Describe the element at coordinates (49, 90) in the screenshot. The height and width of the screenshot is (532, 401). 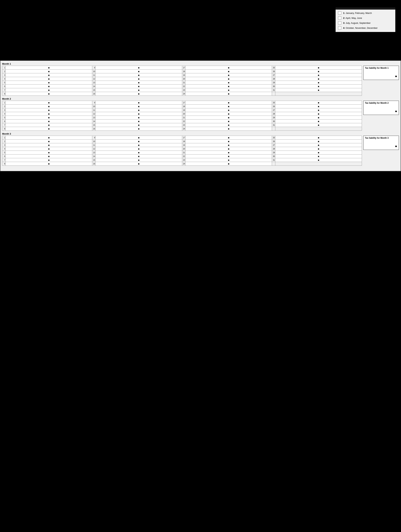
I see `day-input-field-m1-d7` at that location.